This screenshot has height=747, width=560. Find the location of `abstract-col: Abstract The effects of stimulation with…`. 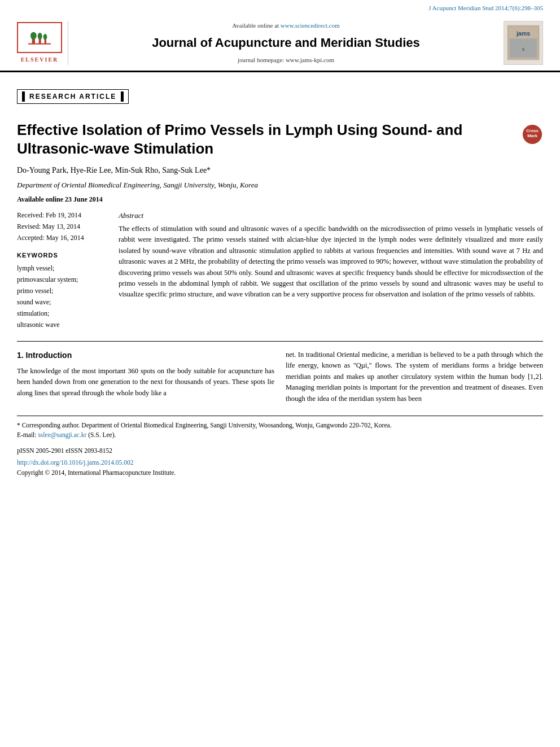

abstract-col: Abstract The effects of stimulation with… is located at coordinates (331, 271).